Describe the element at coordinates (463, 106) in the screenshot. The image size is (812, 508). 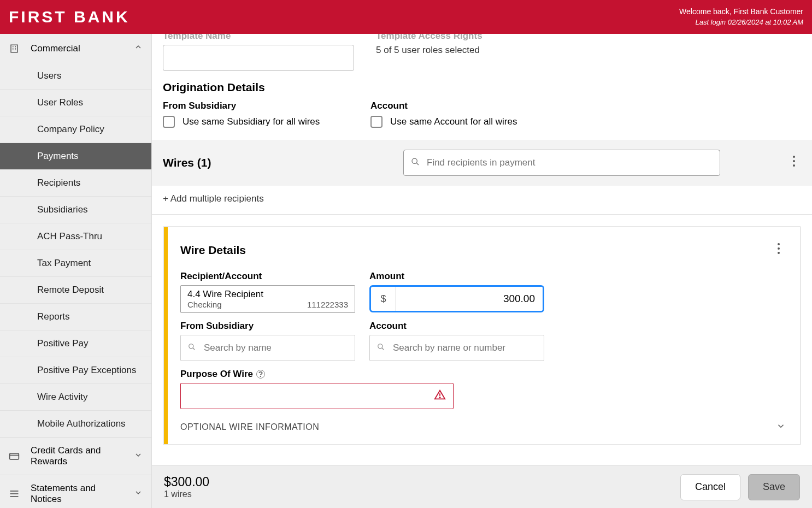
I see `account-label: Account` at that location.